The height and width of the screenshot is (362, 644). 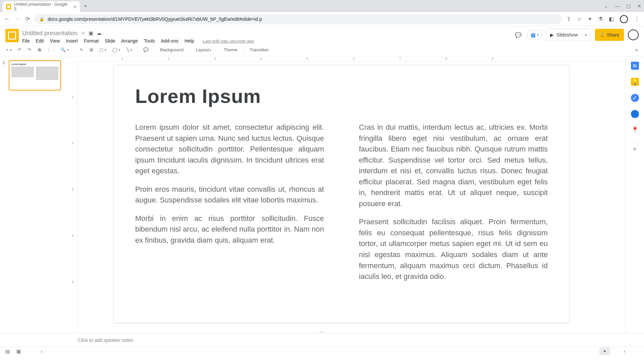 I want to click on slide-number: 1, so click(x=5, y=75).